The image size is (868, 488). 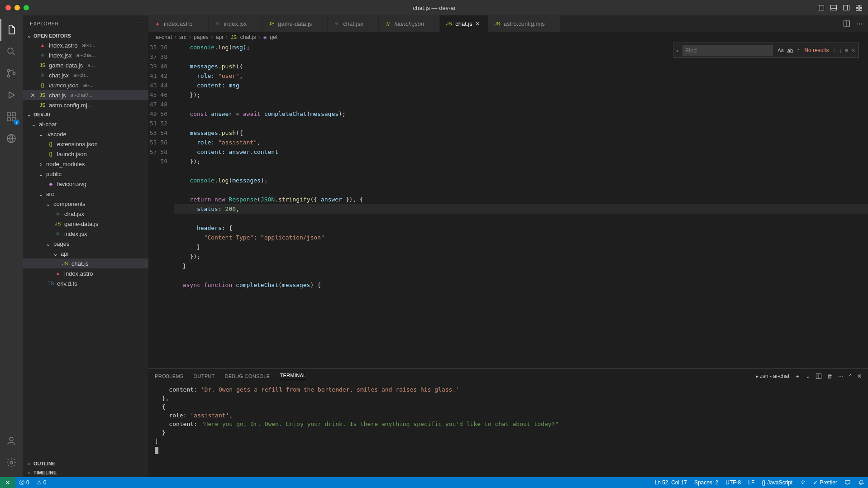 I want to click on error-icon: ⓧ, so click(x=22, y=483).